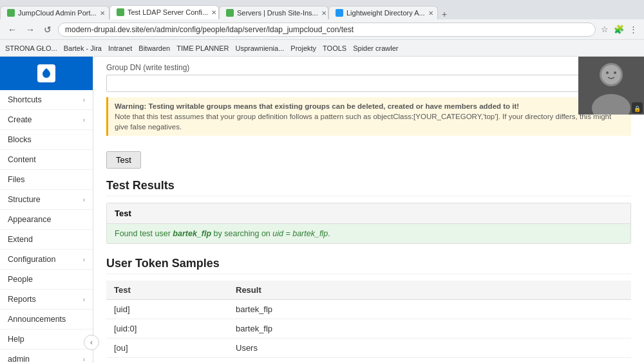 Image resolution: width=644 pixels, height=363 pixels. What do you see at coordinates (30, 30) in the screenshot?
I see `forward-button: →` at bounding box center [30, 30].